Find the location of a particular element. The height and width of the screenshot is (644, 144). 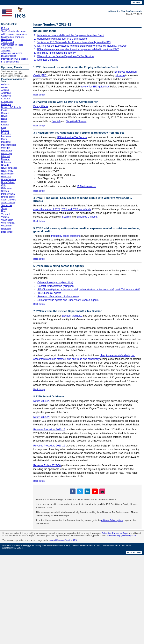

state-kentucky: Kentucky is located at coordinates (15, 133).